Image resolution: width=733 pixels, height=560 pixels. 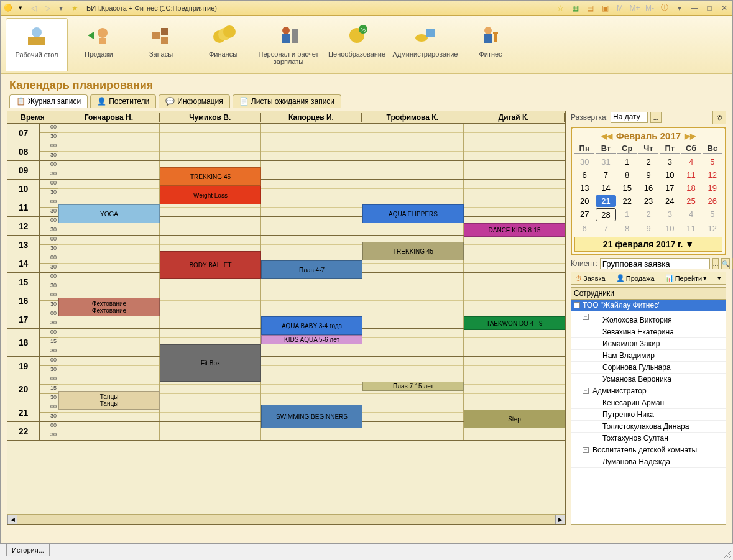 I want to click on cal-day: 25, so click(x=691, y=201).